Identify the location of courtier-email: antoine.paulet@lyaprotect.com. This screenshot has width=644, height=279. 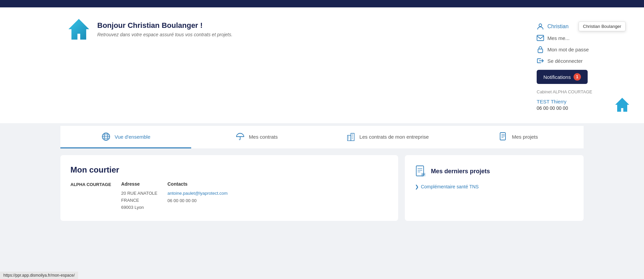
(197, 193).